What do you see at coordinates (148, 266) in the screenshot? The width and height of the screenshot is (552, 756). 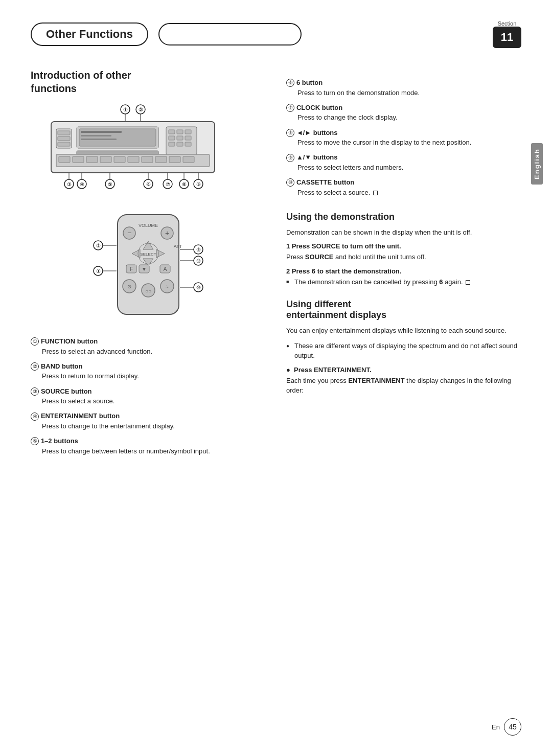 I see `remote-svg: VOLUME − + ATT` at bounding box center [148, 266].